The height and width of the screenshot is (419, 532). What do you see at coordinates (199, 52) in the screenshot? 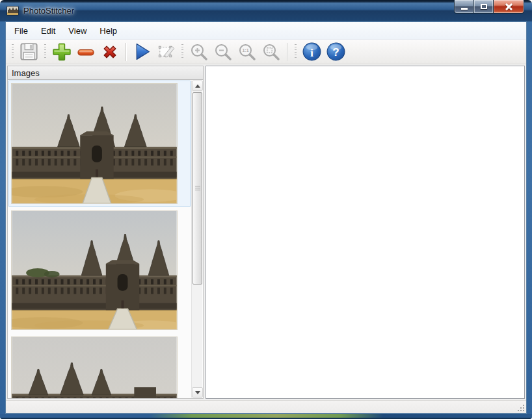
I see `zoom-in-icon` at bounding box center [199, 52].